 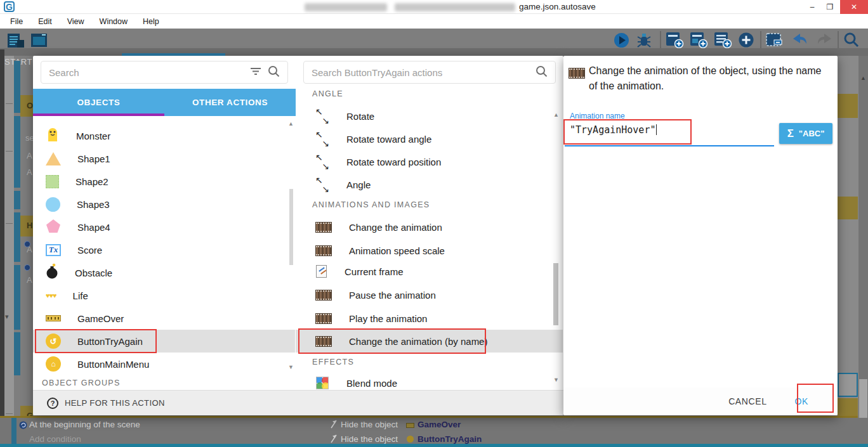 I want to click on search-icon, so click(x=542, y=72).